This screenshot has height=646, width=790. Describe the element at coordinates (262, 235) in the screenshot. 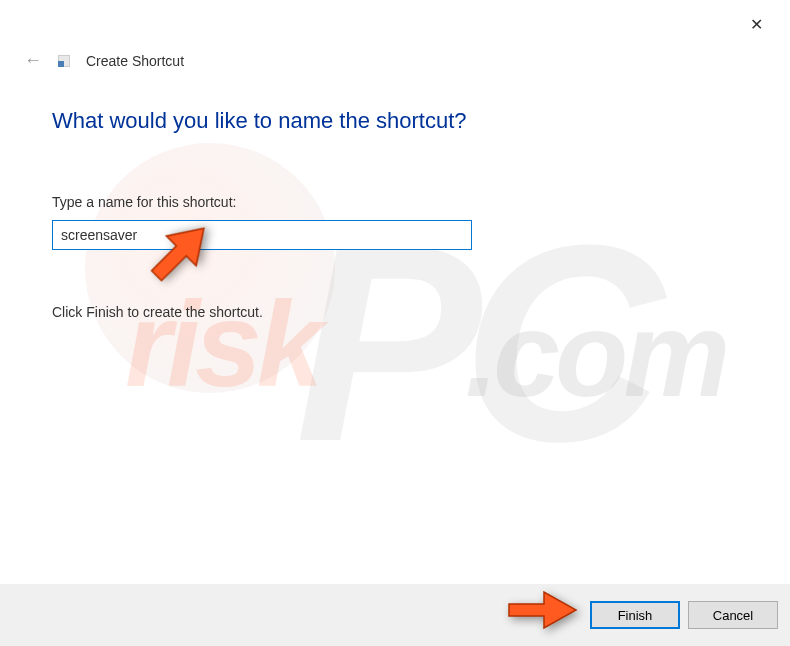

I see `shortcut-name-input` at that location.